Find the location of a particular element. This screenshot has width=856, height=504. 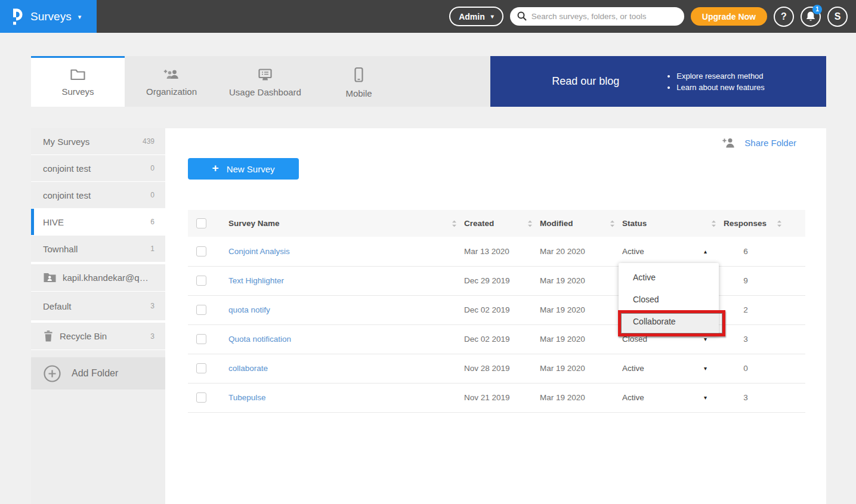

created-date: Mar 13 2020 is located at coordinates (497, 252).